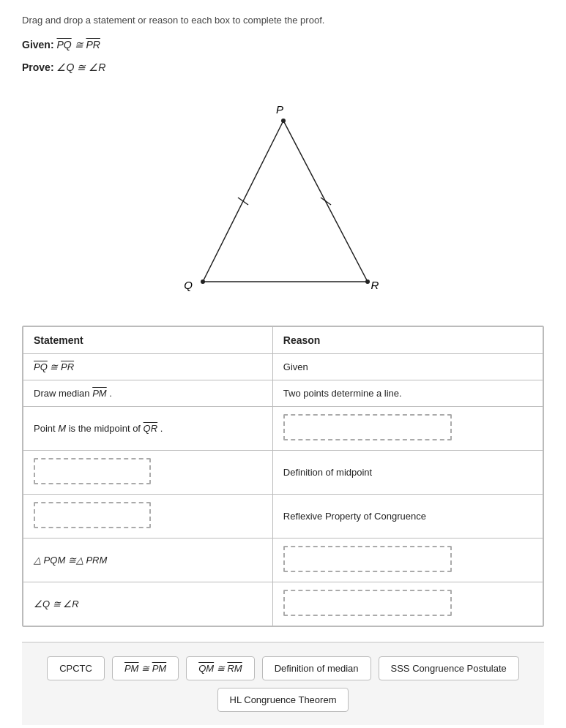 The width and height of the screenshot is (566, 728). I want to click on table-row: Reflexive Property of Congruence, so click(283, 517).